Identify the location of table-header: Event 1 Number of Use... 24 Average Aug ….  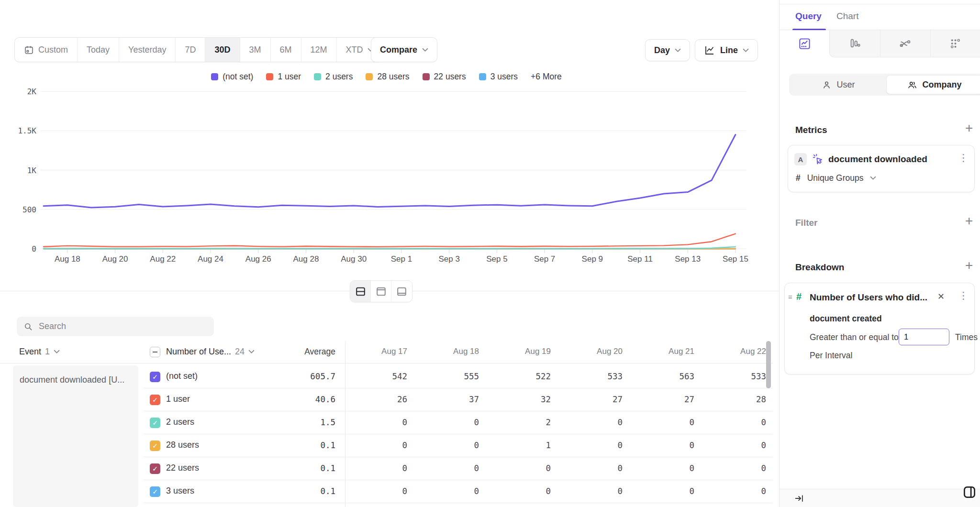
(390, 353).